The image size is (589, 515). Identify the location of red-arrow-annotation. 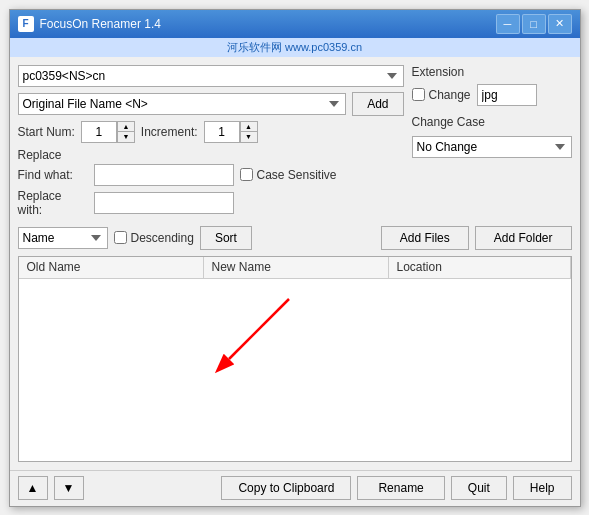
(269, 339).